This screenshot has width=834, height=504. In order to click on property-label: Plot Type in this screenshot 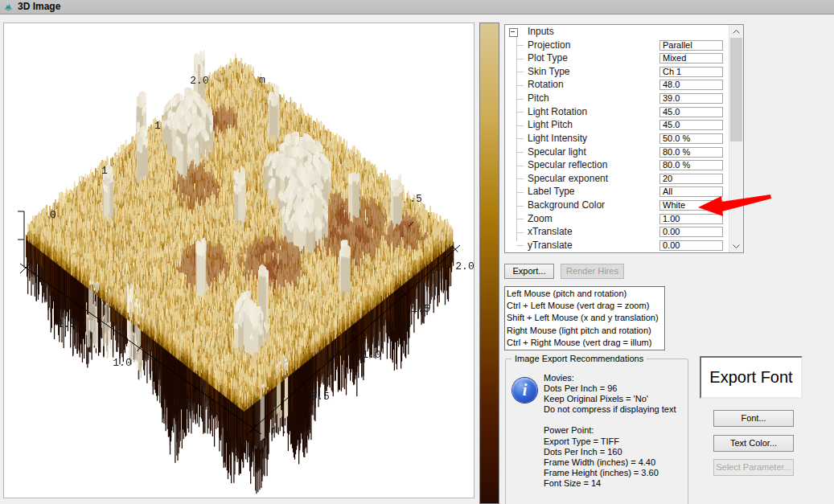, I will do `click(548, 58)`.